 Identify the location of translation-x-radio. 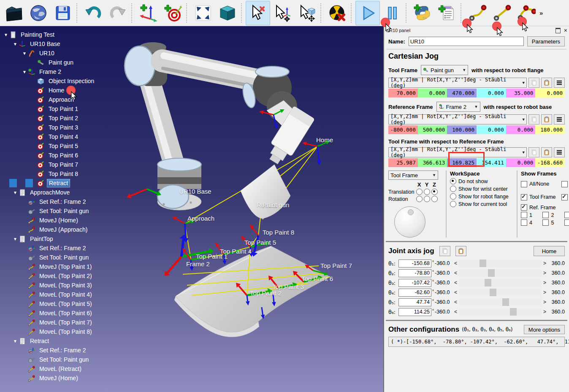
(420, 192).